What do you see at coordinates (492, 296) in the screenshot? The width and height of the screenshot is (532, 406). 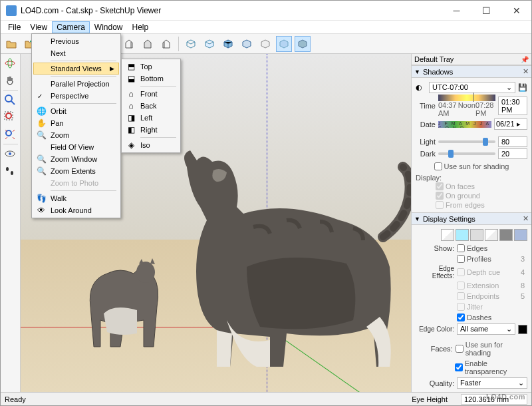 I see `endpoints-check: Endpoints5` at bounding box center [492, 296].